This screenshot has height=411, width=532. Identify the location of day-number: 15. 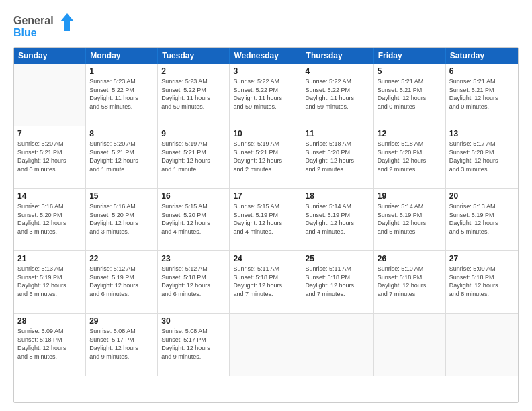
(122, 196).